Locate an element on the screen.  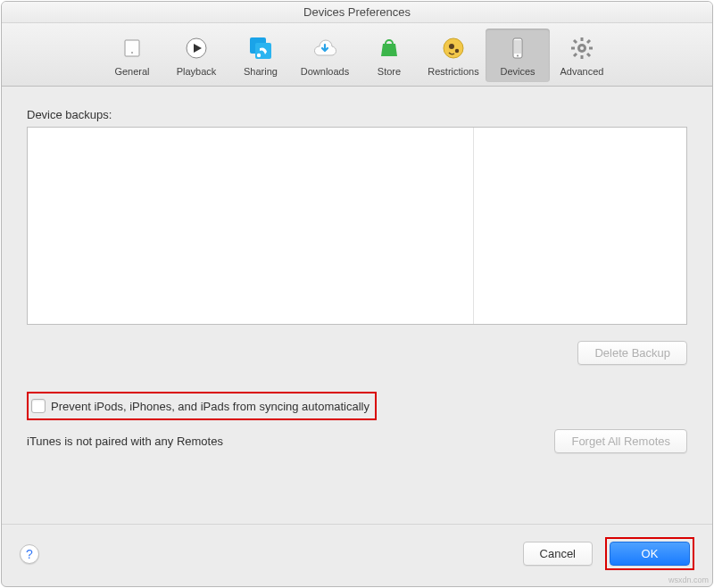
general-icon is located at coordinates (132, 48).